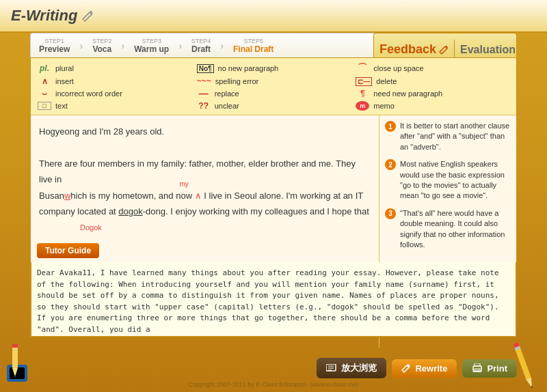  What do you see at coordinates (81, 46) in the screenshot?
I see `step-arrow-1: ›` at bounding box center [81, 46].